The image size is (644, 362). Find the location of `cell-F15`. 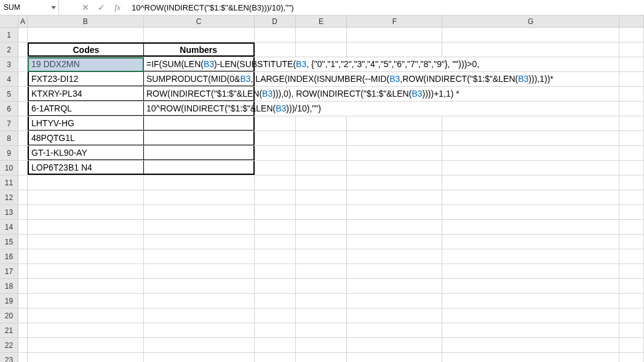

cell-F15 is located at coordinates (395, 241).